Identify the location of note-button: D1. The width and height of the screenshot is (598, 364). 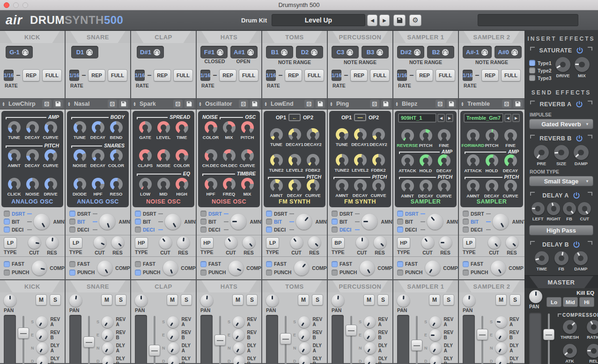
(85, 52).